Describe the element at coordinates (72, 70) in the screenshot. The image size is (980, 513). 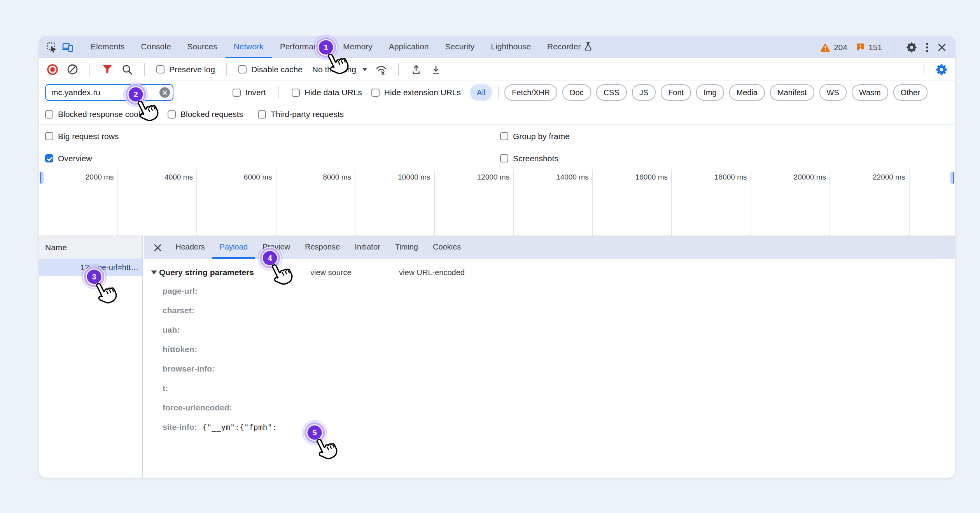
I see `clear-network-log-icon` at that location.